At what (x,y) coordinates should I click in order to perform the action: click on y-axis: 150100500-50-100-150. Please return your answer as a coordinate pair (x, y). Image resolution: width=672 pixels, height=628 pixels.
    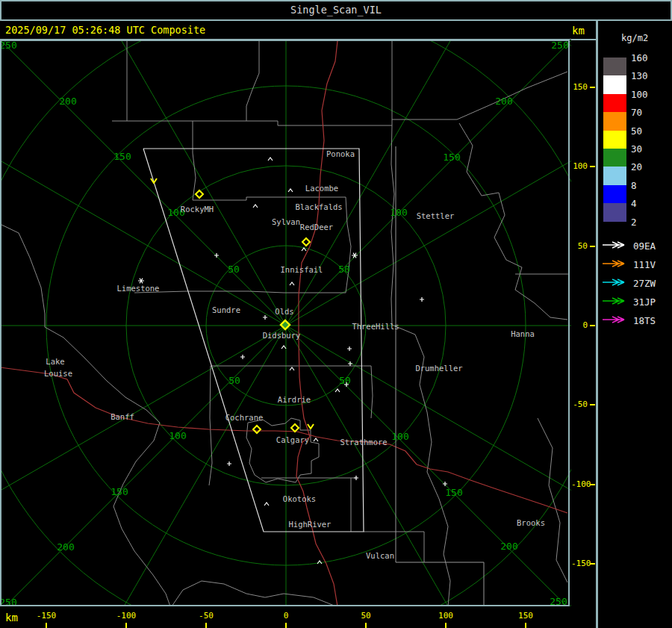
    Looking at the image, I should click on (584, 323).